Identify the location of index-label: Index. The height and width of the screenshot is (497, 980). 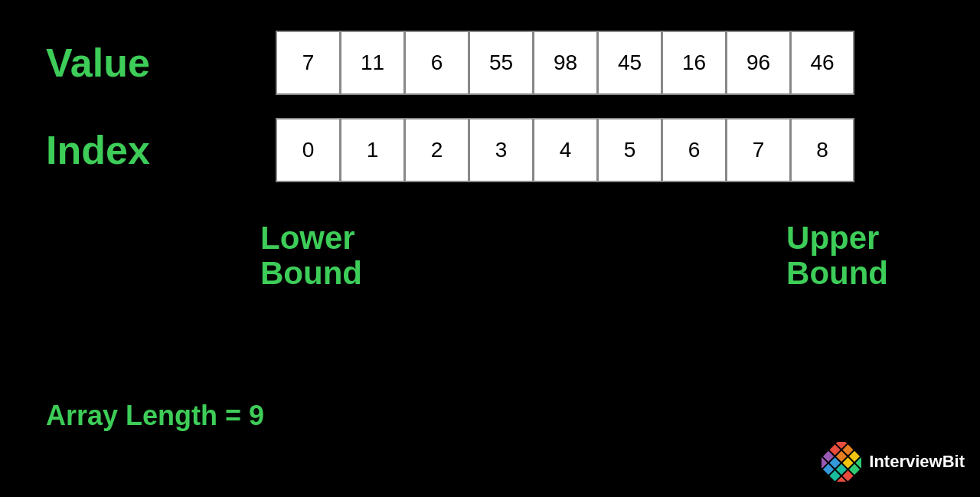
(161, 150).